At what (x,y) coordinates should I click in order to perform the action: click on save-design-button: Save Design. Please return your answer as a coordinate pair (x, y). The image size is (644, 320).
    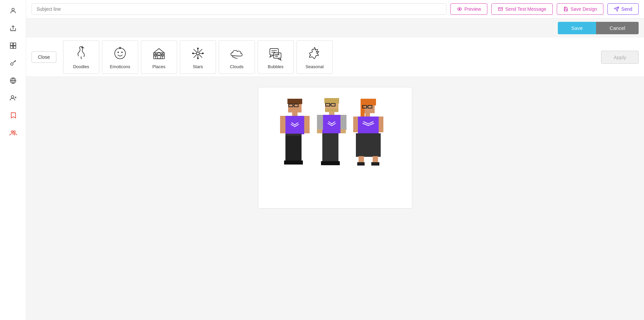
    Looking at the image, I should click on (580, 9).